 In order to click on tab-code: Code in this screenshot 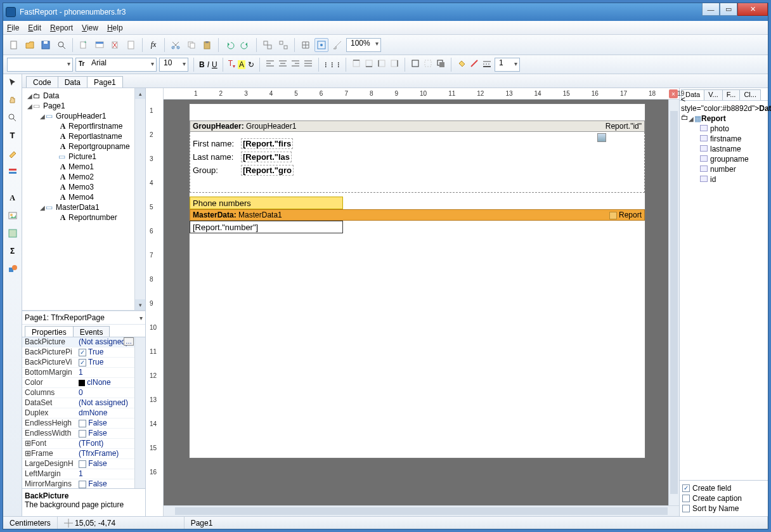, I will do `click(42, 82)`.